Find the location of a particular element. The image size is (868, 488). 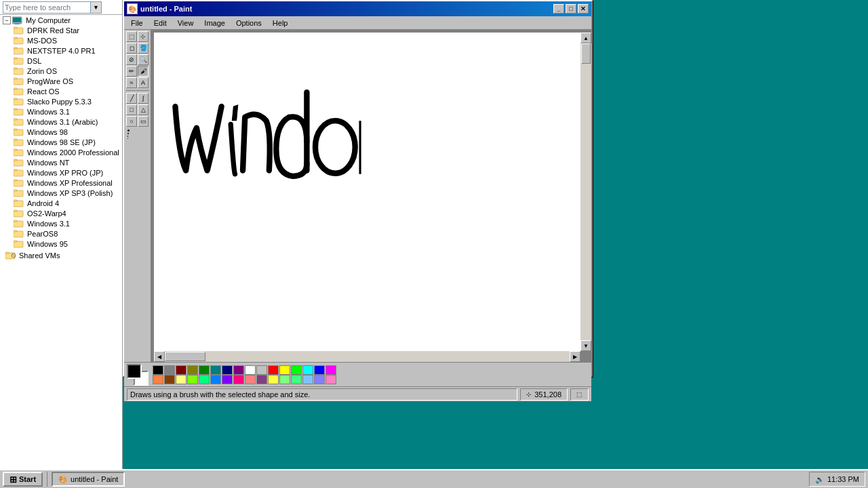

sidebar-item-windows-3.1-(arabic): Windows 3.1 (Arabic) is located at coordinates (61, 122).